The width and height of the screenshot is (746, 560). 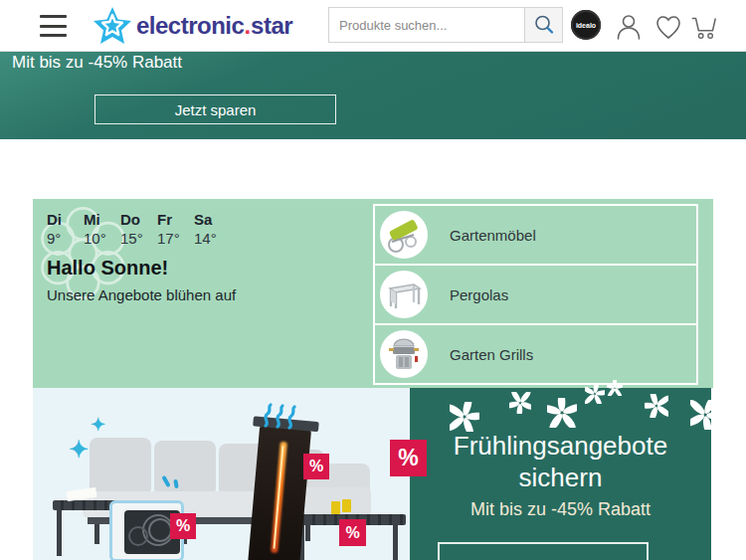 I want to click on menu-icon, so click(x=54, y=26).